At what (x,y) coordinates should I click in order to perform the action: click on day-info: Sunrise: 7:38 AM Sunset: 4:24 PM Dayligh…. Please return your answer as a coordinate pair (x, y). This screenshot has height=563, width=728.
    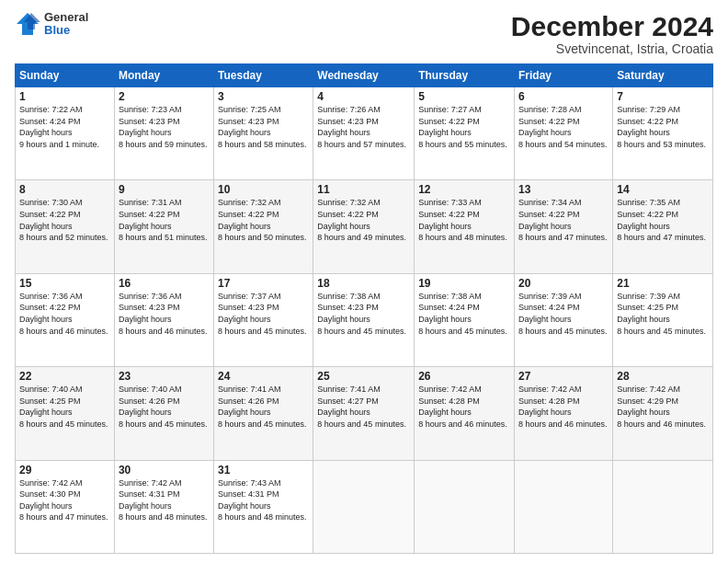
    Looking at the image, I should click on (464, 314).